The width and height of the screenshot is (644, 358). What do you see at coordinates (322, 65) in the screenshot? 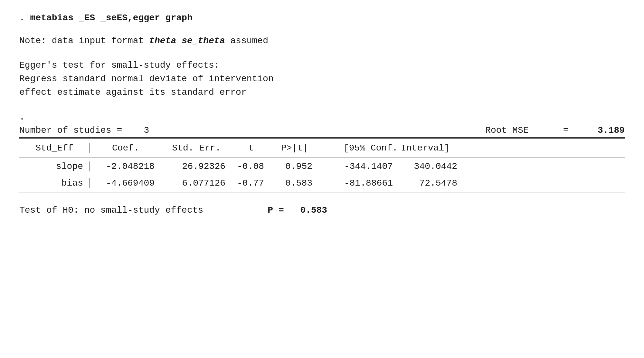
I see `egger-line1: Egger's test for small-study effects:` at bounding box center [322, 65].